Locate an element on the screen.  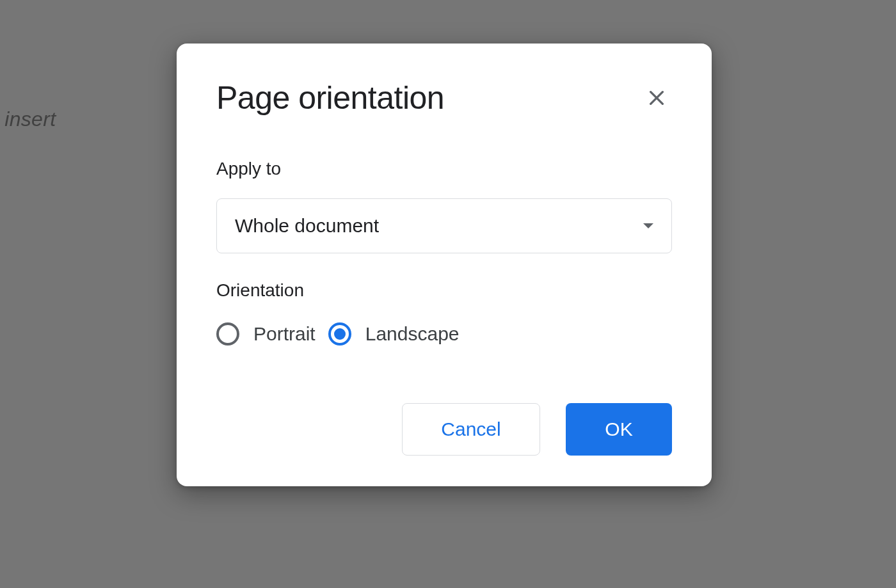
apply-to-label: Apply to is located at coordinates (444, 169).